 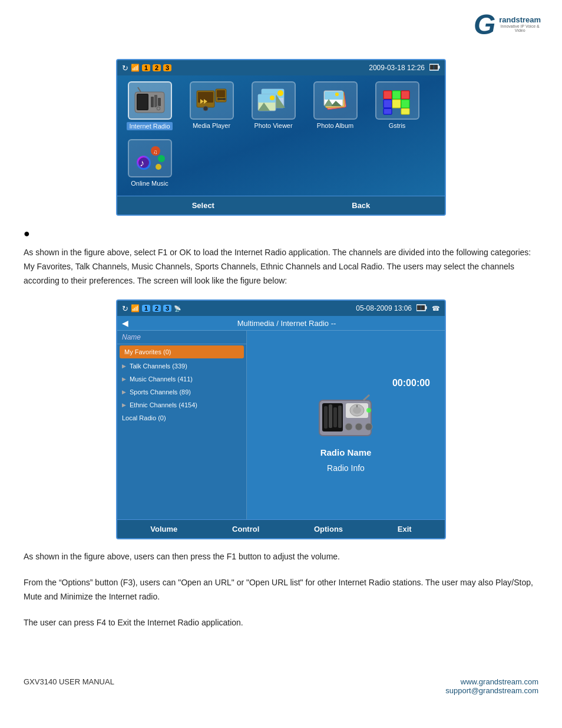 I want to click on app-gstris: Gstris, so click(x=397, y=106).